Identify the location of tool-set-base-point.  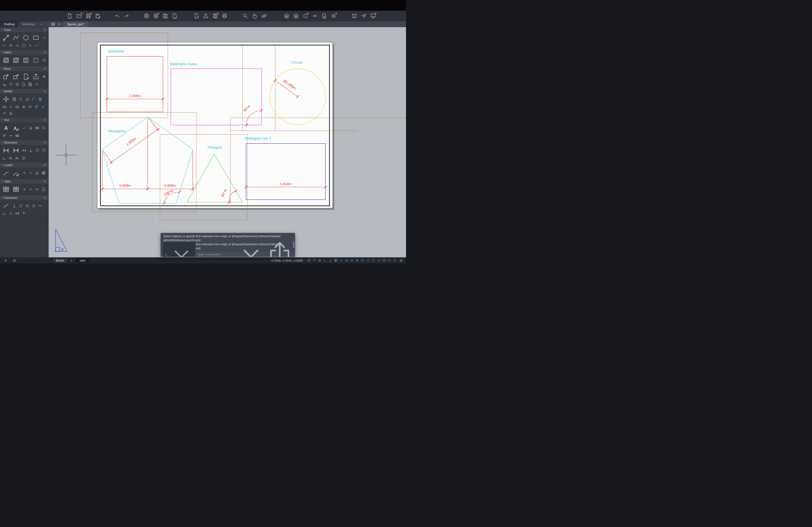
(17, 84).